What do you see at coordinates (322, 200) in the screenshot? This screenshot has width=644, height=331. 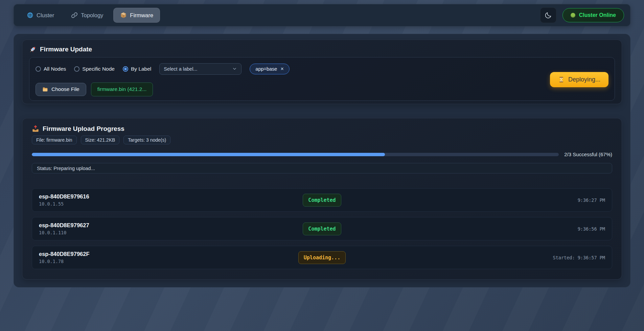 I see `node-row: esp-840D8E97961610.0.1.55Completed9:36:2…` at bounding box center [322, 200].